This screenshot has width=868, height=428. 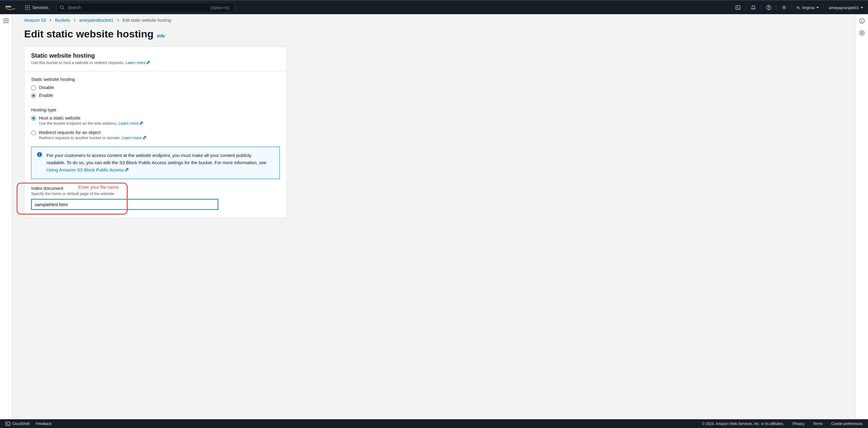 I want to click on search-shortcut: [Option+S], so click(x=220, y=8).